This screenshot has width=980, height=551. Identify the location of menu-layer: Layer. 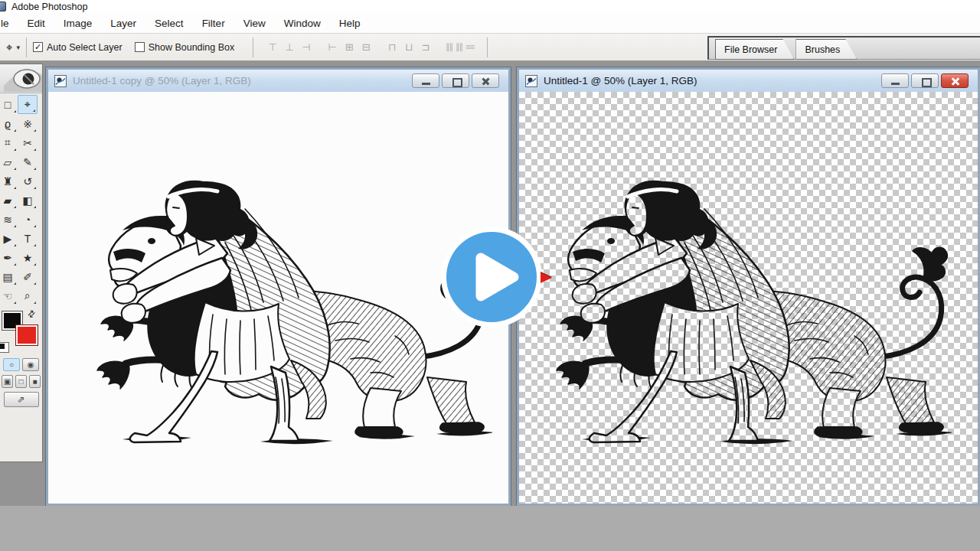
(123, 23).